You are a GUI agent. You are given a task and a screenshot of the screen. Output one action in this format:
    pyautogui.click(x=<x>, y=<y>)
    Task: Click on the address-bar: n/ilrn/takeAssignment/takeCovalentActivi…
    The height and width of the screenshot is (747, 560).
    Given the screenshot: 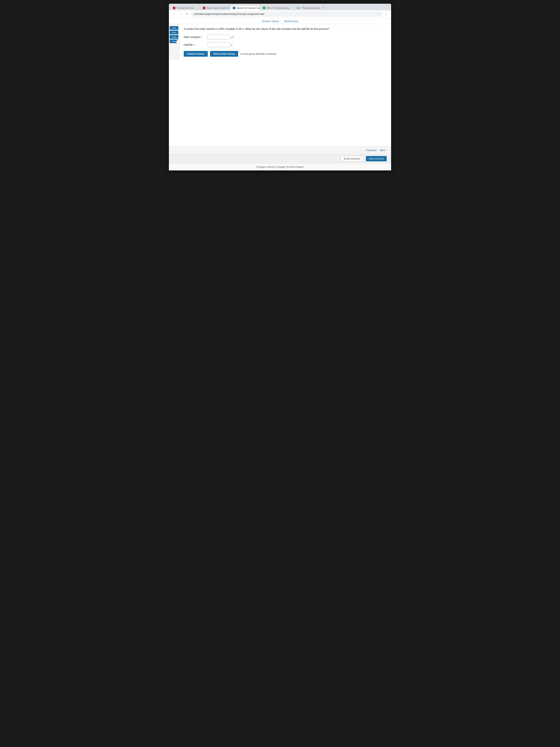 What is the action you would take?
    pyautogui.click(x=287, y=14)
    